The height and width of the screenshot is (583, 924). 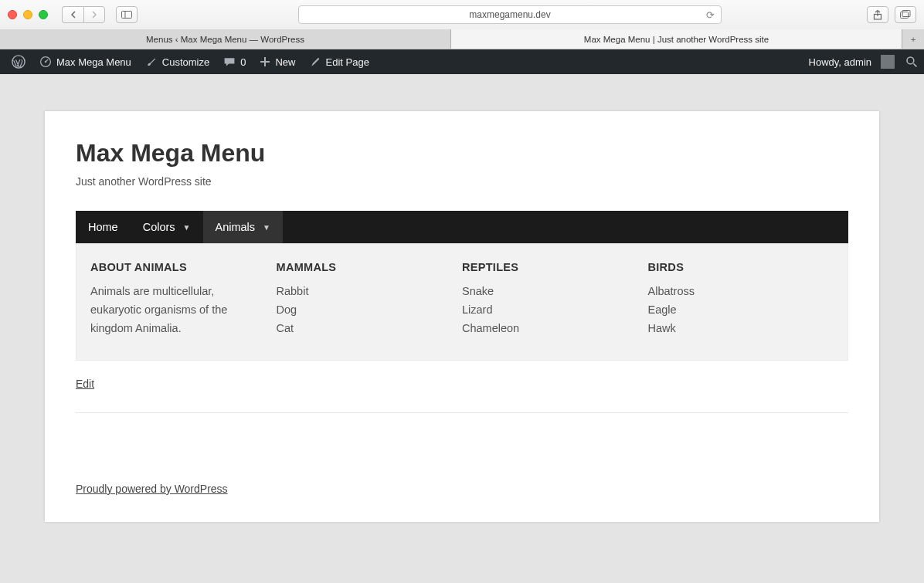 What do you see at coordinates (167, 227) in the screenshot?
I see `menu-item-colors: Colors ▼` at bounding box center [167, 227].